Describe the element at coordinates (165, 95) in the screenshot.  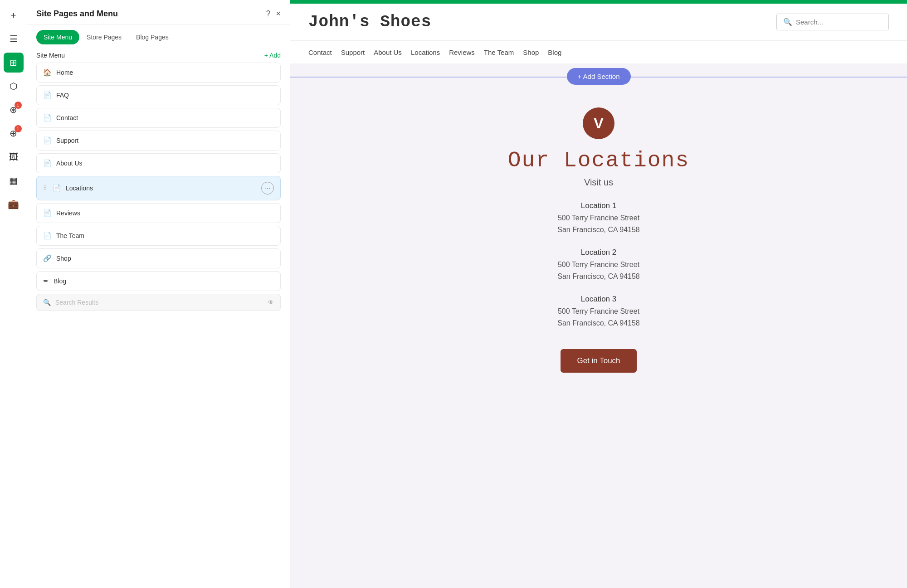
I see `page-name-faq: FAQ` at that location.